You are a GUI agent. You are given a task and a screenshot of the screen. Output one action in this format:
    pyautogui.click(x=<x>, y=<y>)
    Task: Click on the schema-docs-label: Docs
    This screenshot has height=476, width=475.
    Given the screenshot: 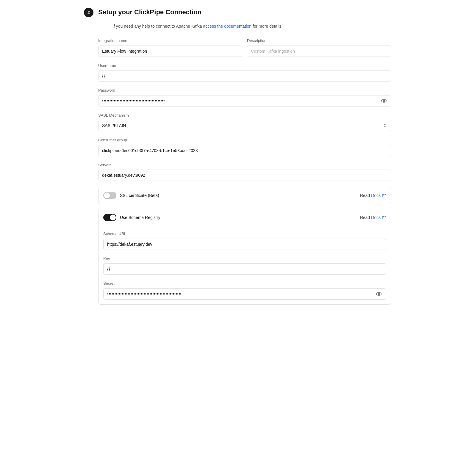 What is the action you would take?
    pyautogui.click(x=376, y=218)
    